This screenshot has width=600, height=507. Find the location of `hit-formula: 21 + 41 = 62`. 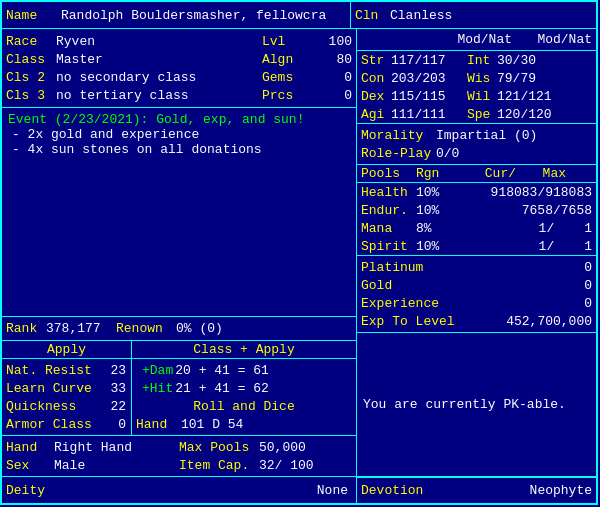

hit-formula: 21 + 41 = 62 is located at coordinates (222, 388).